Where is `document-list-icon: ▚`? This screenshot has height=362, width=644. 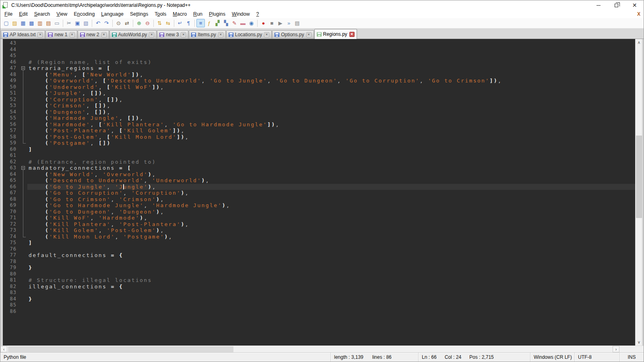 document-list-icon: ▚ is located at coordinates (226, 23).